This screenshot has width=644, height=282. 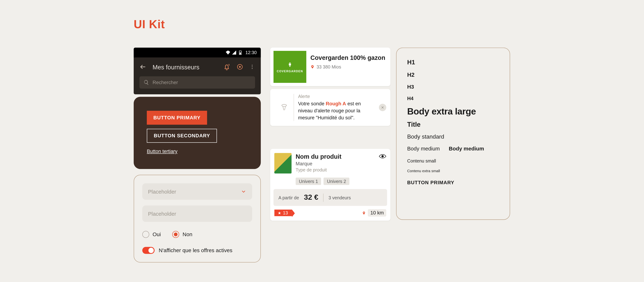 What do you see at coordinates (336, 96) in the screenshot?
I see `alert-title: Alerte` at bounding box center [336, 96].